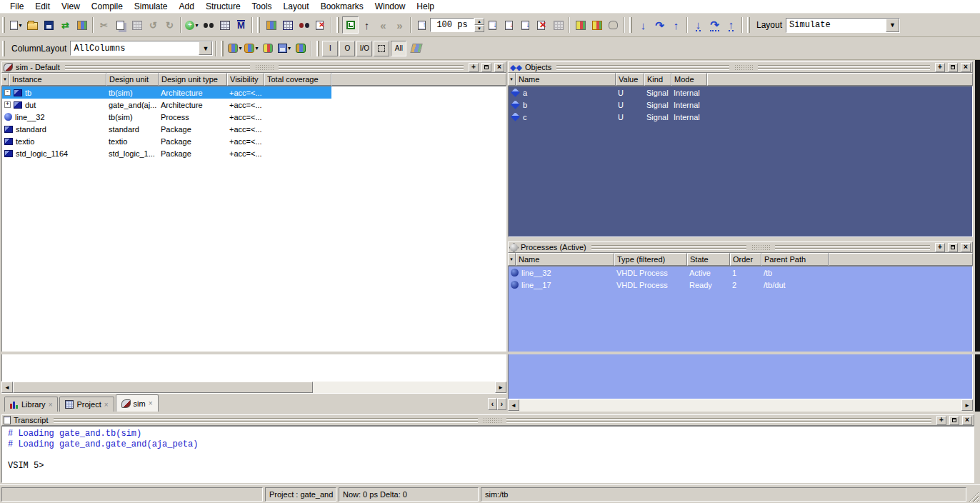 The image size is (980, 503). Describe the element at coordinates (511, 79) in the screenshot. I see `objects-filter-icon: ▼` at that location.